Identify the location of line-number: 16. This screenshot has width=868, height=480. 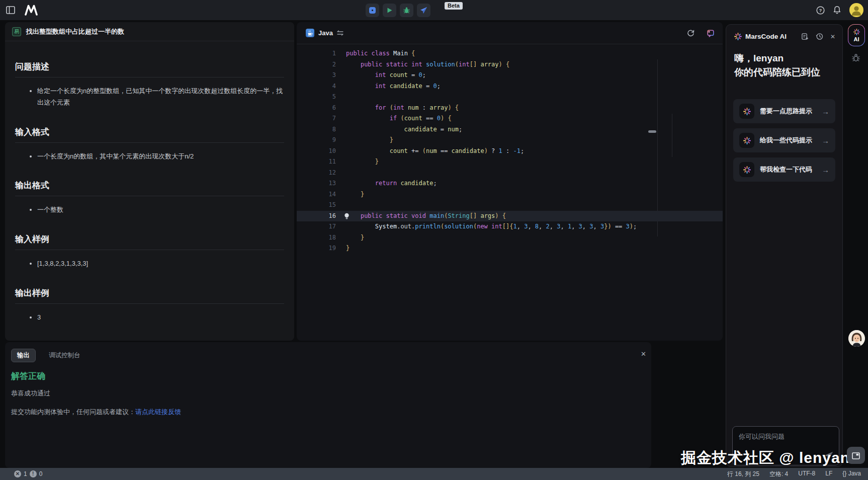
(316, 216).